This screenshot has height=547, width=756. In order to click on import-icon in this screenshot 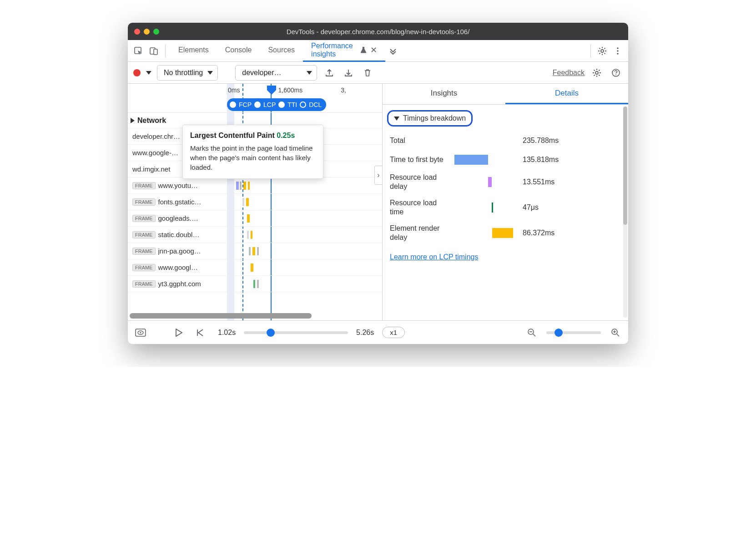, I will do `click(348, 73)`.